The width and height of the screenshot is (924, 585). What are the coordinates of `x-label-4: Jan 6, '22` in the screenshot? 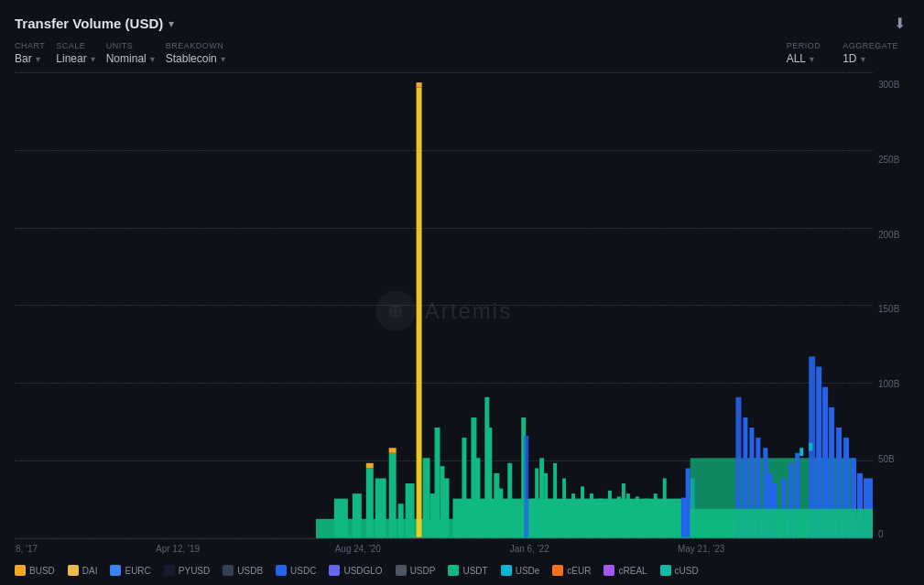 It's located at (529, 549).